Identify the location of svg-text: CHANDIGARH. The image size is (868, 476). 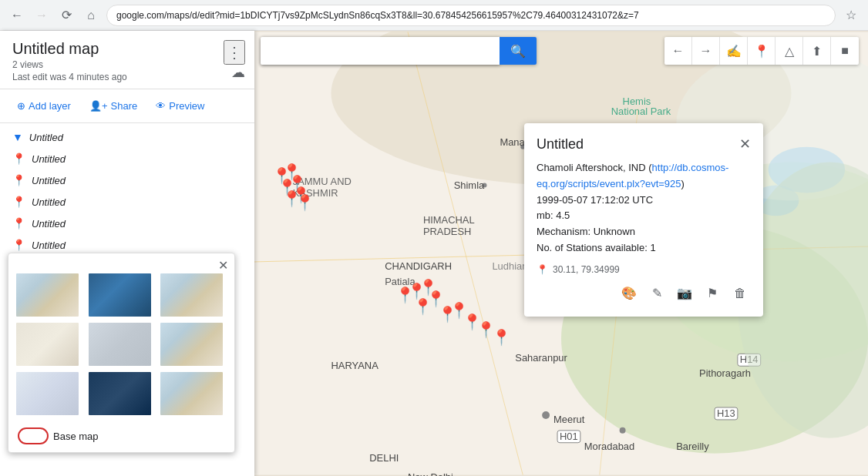
(418, 266).